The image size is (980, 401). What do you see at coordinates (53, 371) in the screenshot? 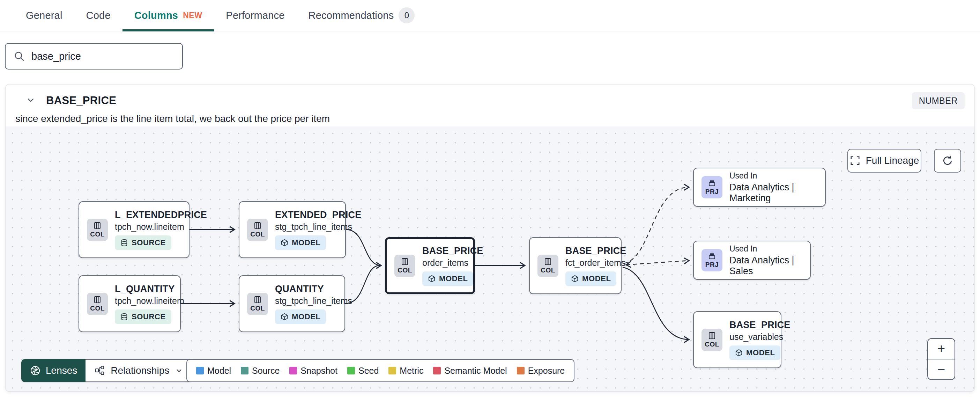
I see `lenses-button: Lenses` at bounding box center [53, 371].